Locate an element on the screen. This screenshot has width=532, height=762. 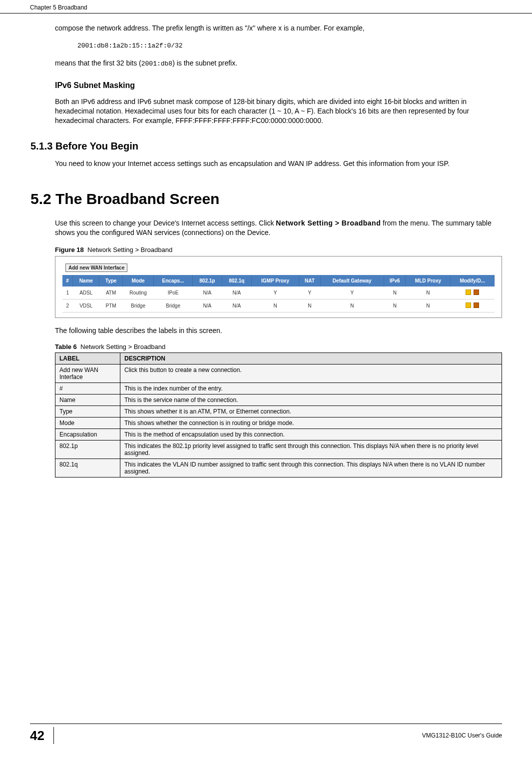
para-513: You need to know your Internet access se… is located at coordinates (279, 164).